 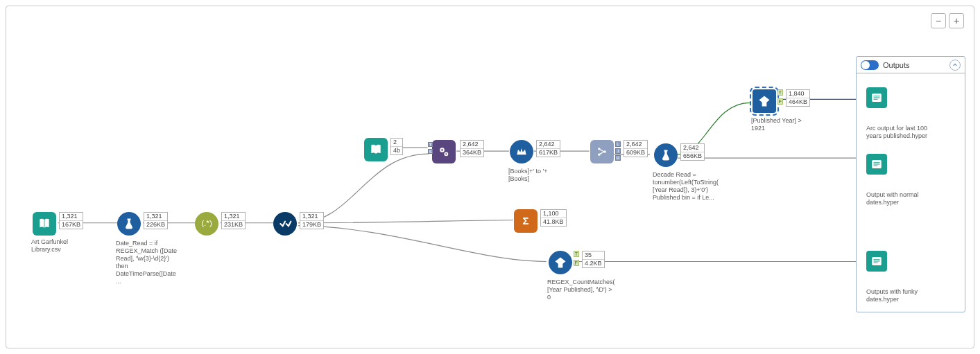 What do you see at coordinates (71, 220) in the screenshot?
I see `node-stats: 1,321 167KB` at bounding box center [71, 220].